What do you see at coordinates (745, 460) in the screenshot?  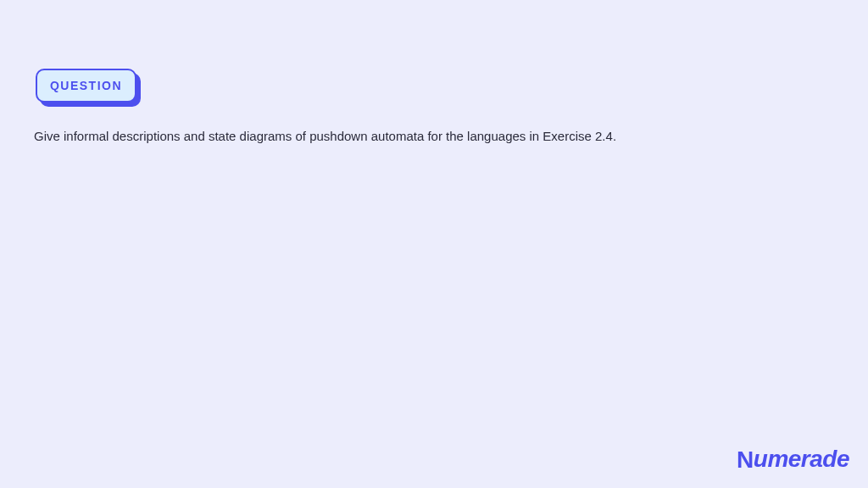 I see `logo-letter-n: N` at bounding box center [745, 460].